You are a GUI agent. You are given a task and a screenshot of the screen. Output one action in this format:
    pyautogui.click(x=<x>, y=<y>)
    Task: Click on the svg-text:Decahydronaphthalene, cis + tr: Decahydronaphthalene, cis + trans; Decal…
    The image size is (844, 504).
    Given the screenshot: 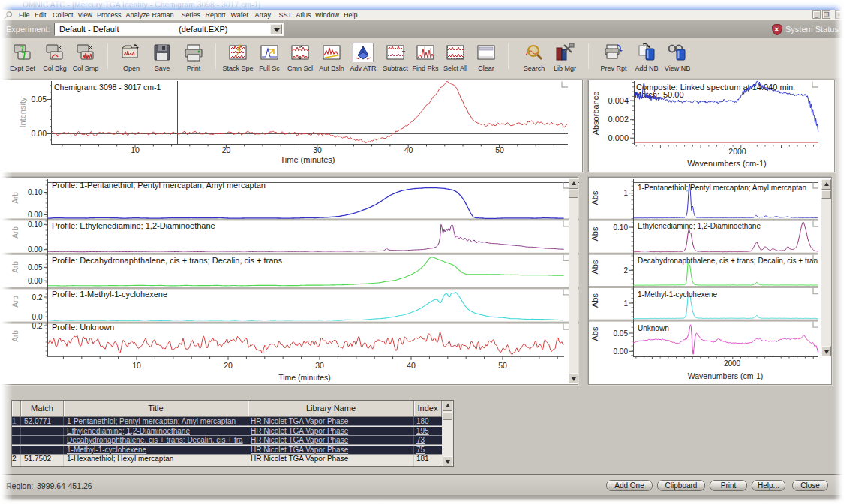 What is the action you would take?
    pyautogui.click(x=728, y=261)
    